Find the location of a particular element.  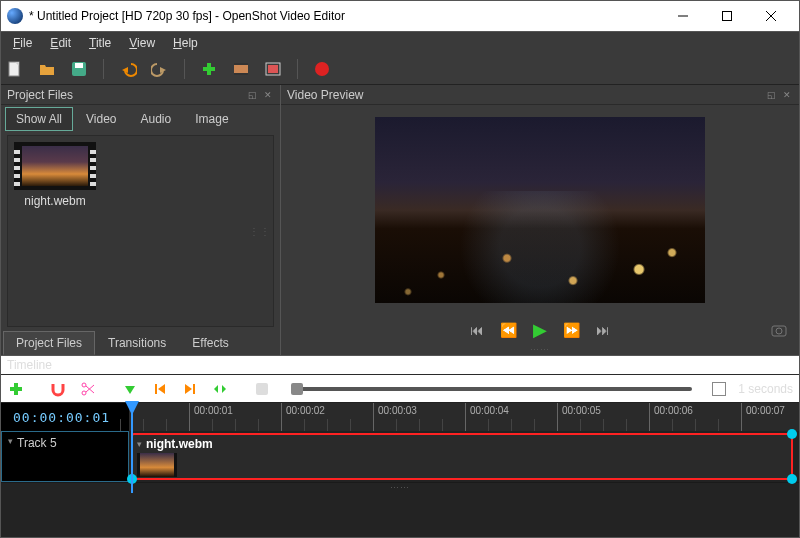

filter-audio: Audio is located at coordinates (156, 119).